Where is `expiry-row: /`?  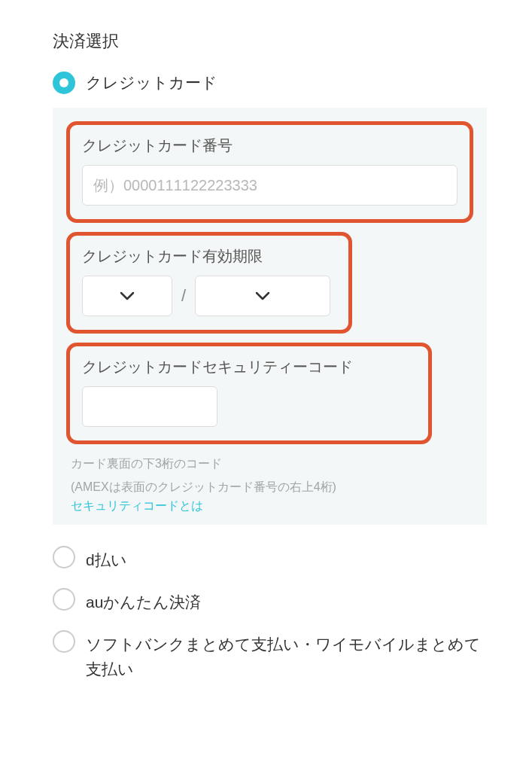 expiry-row: / is located at coordinates (209, 296).